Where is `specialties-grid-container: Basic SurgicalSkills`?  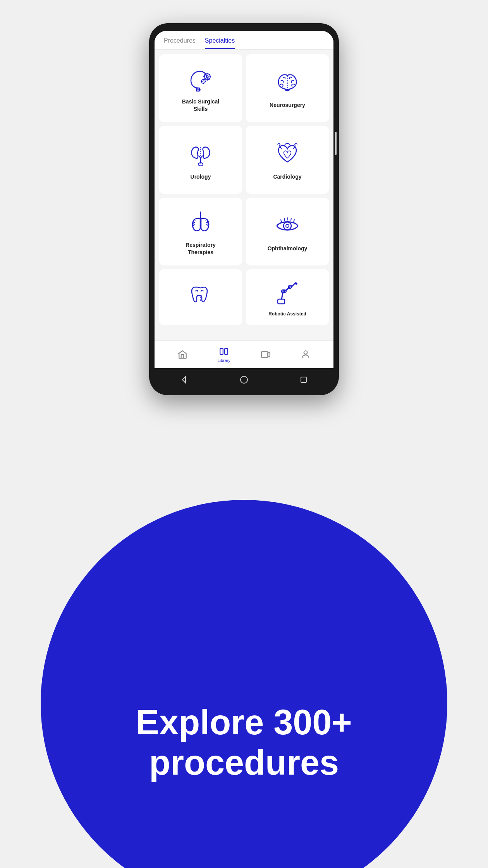
specialties-grid-container: Basic SurgicalSkills is located at coordinates (244, 195).